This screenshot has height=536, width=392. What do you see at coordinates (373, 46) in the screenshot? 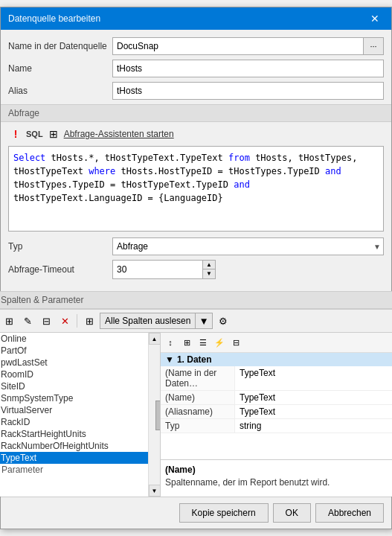
I see `browse-button: ···` at bounding box center [373, 46].